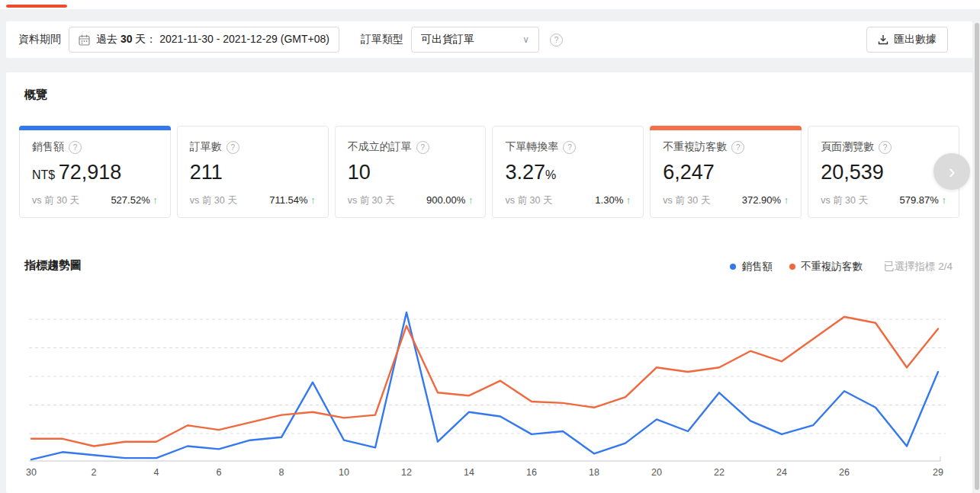  I want to click on x-tick-label: 24, so click(782, 472).